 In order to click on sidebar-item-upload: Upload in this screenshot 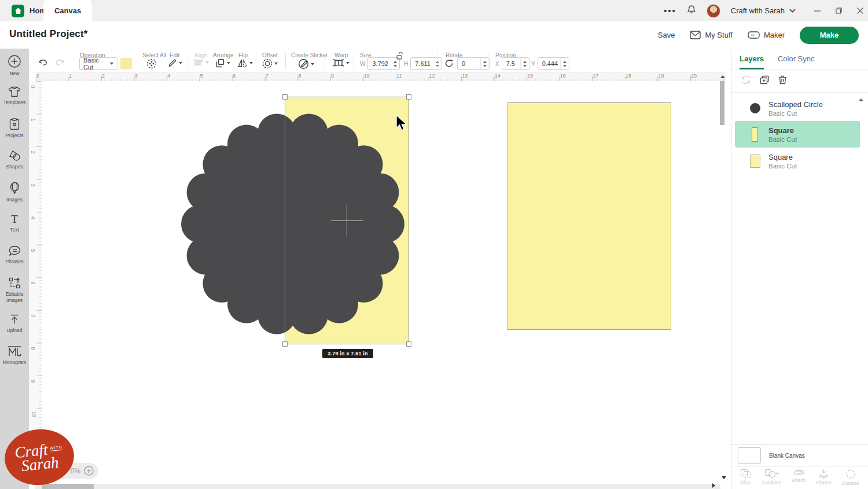, I will do `click(14, 324)`.